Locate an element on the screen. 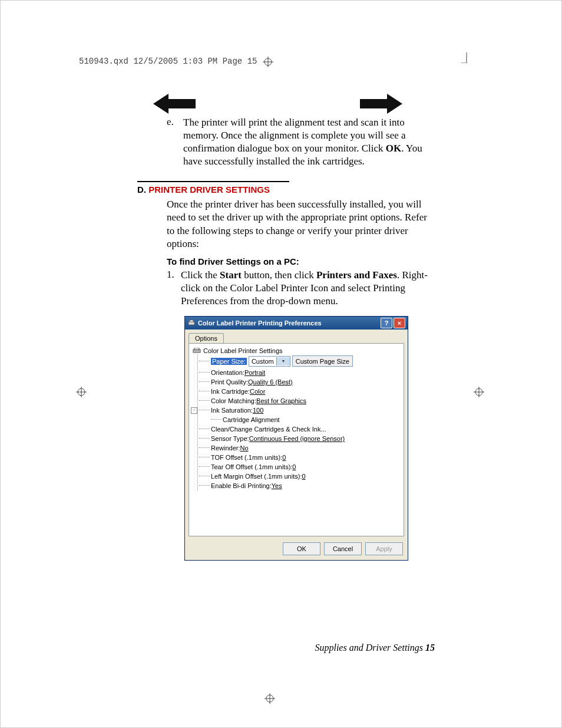 Image resolution: width=562 pixels, height=728 pixels. label: Print Quality: is located at coordinates (230, 382).